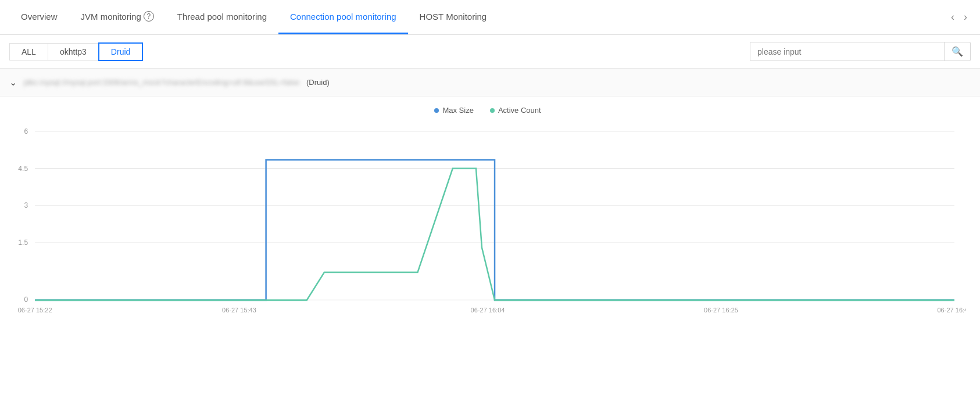 The height and width of the screenshot is (420, 980). Describe the element at coordinates (453, 111) in the screenshot. I see `legend-max-size: Max Size` at that location.